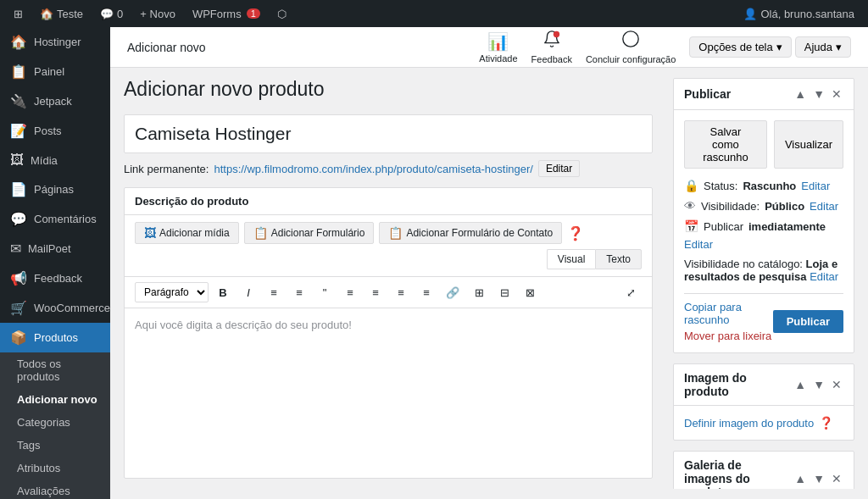 The height and width of the screenshot is (499, 868). Describe the element at coordinates (749, 424) in the screenshot. I see `define-image-link: Definir imagem do produto` at that location.